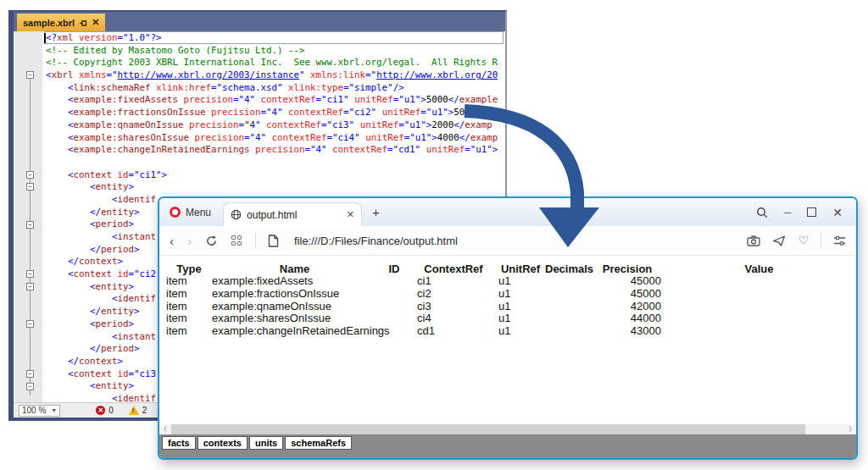  Describe the element at coordinates (275, 176) in the screenshot. I see `code-line: <context id="ci1">` at that location.